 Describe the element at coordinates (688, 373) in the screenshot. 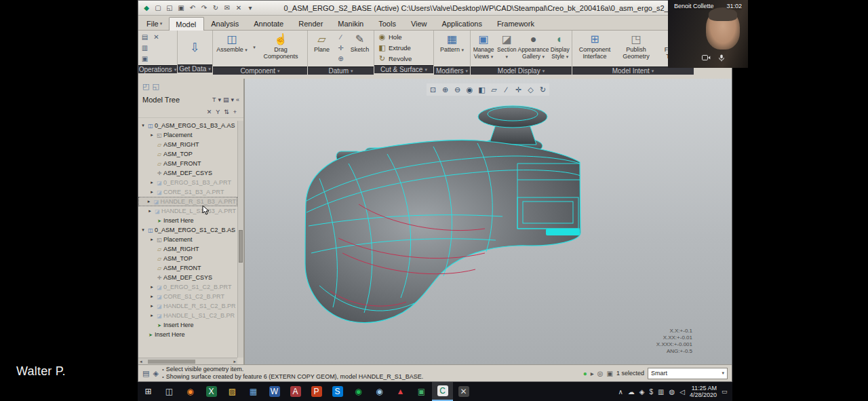

I see `selection-filter-dropdown: Smart ▾` at that location.